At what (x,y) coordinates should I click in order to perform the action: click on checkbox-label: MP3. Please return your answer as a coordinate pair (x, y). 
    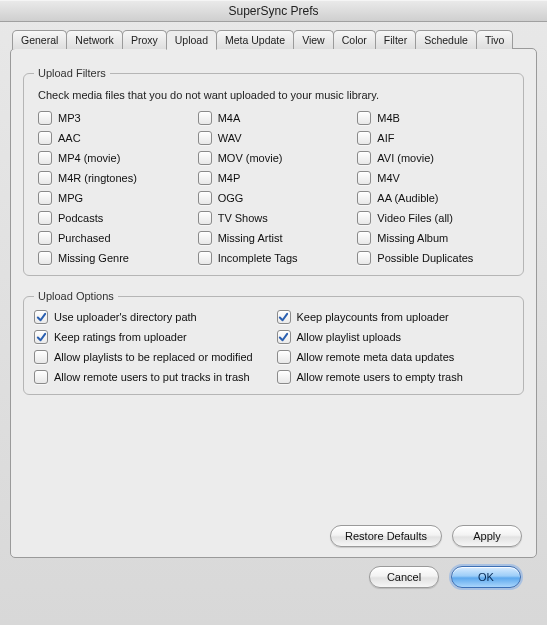
    Looking at the image, I should click on (70, 118).